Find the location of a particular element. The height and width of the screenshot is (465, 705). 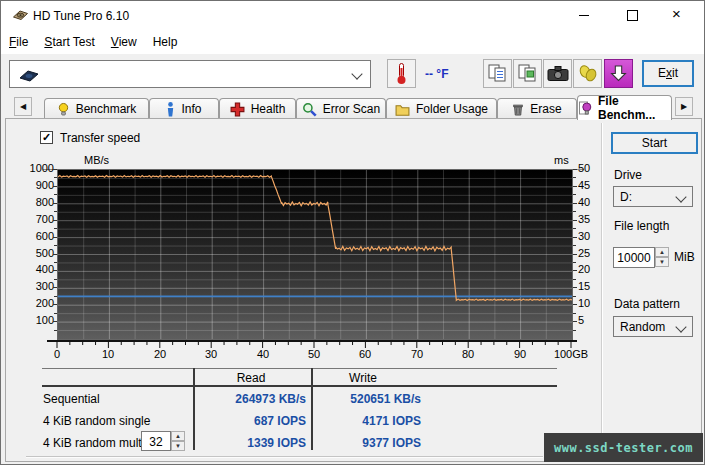

x-axis-tick-label: 60 is located at coordinates (365, 354).